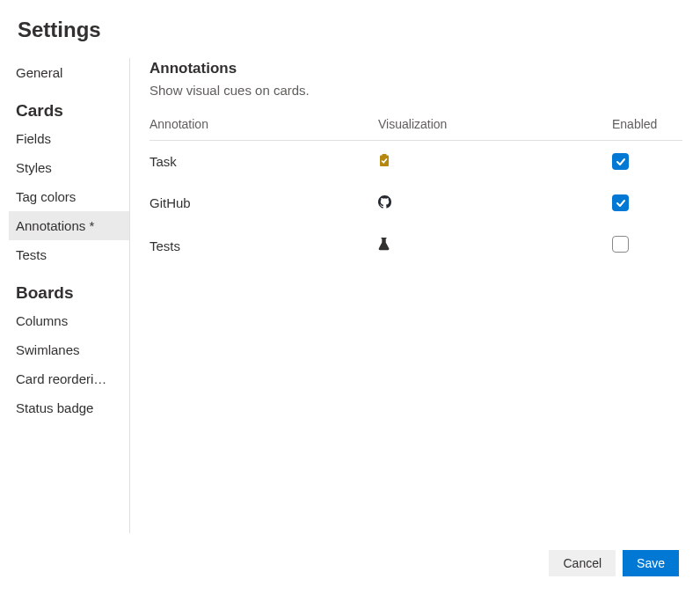  What do you see at coordinates (69, 320) in the screenshot?
I see `sidebar-item-columns: Columns` at bounding box center [69, 320].